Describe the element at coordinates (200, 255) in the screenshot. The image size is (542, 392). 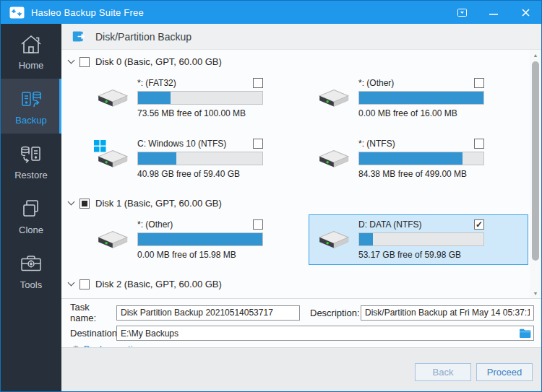
I see `partition-free-space: 0.00 MB free of 15.98 MB` at that location.